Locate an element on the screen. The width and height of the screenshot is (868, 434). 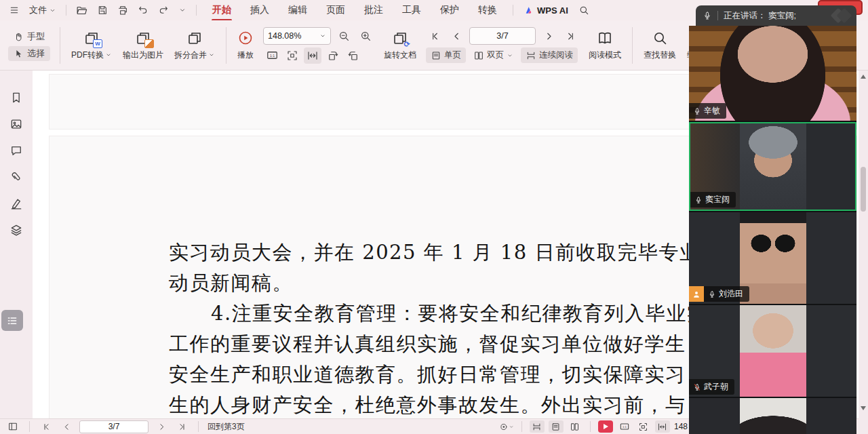
attachment-panel-button is located at coordinates (16, 177).